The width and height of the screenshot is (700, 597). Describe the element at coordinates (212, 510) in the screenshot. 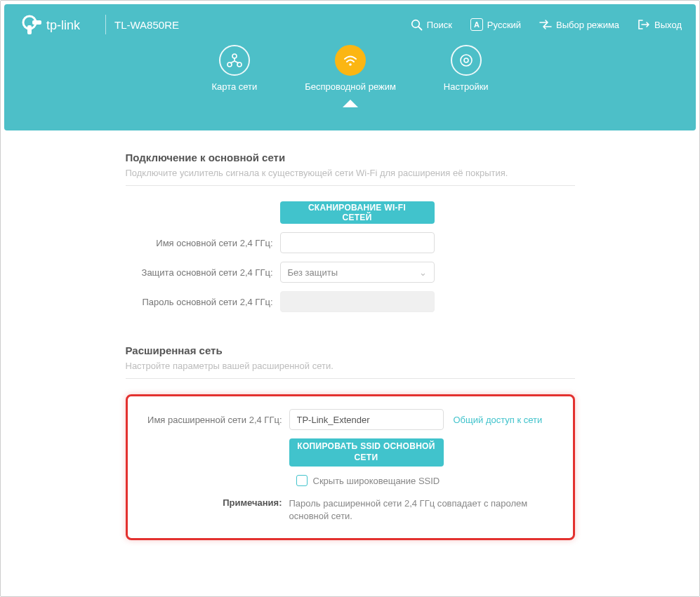

I see `note-label: Примечания:` at that location.